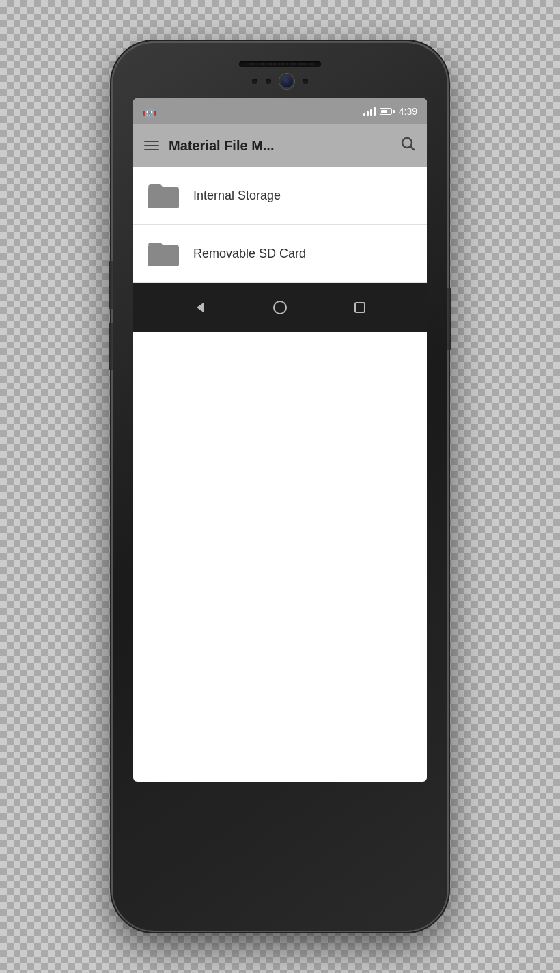 Image resolution: width=560 pixels, height=973 pixels. I want to click on file-name: Internal Storage, so click(237, 195).